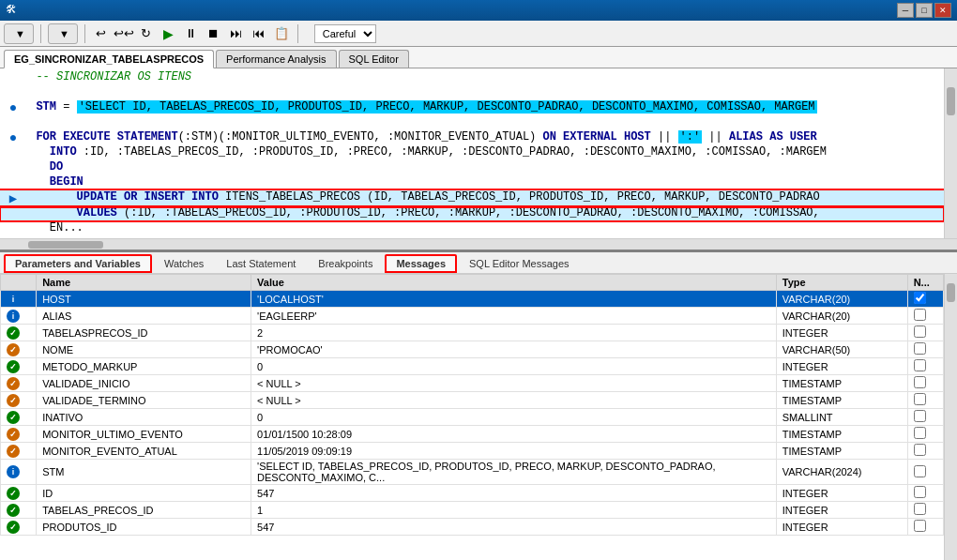 Image resolution: width=957 pixels, height=560 pixels. I want to click on code-text-begin: BEGIN, so click(481, 182).